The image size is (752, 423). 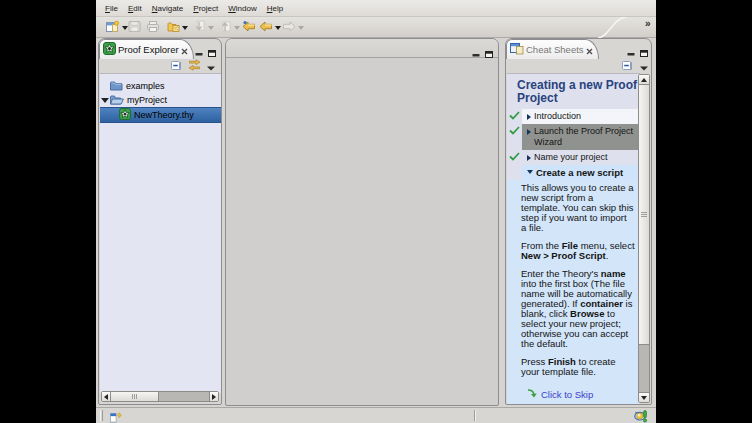 What do you see at coordinates (117, 28) in the screenshot?
I see `new-wizard-button` at bounding box center [117, 28].